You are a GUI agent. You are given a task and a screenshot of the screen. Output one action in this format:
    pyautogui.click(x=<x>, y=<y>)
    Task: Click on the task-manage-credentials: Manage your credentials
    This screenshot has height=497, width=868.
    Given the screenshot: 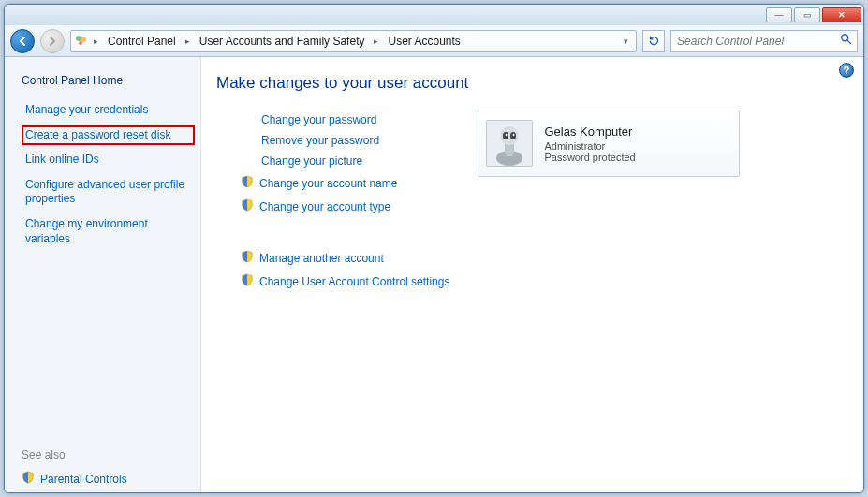 What is the action you would take?
    pyautogui.click(x=109, y=110)
    